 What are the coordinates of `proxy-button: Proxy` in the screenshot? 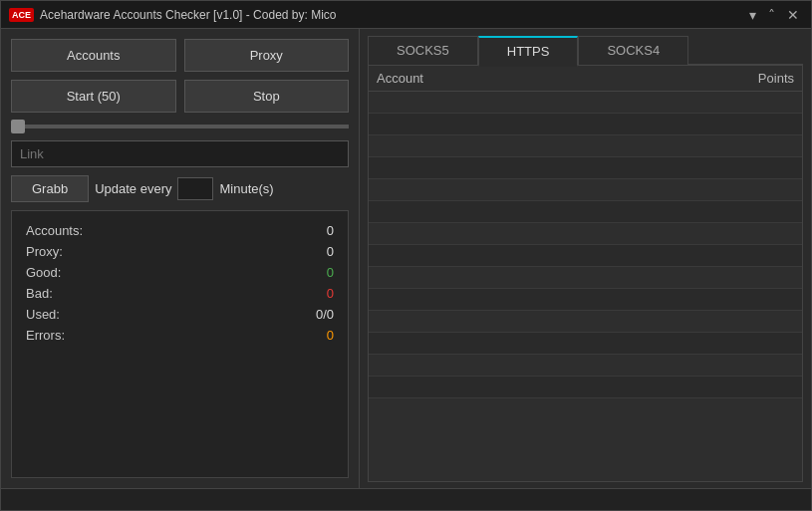 It's located at (267, 56).